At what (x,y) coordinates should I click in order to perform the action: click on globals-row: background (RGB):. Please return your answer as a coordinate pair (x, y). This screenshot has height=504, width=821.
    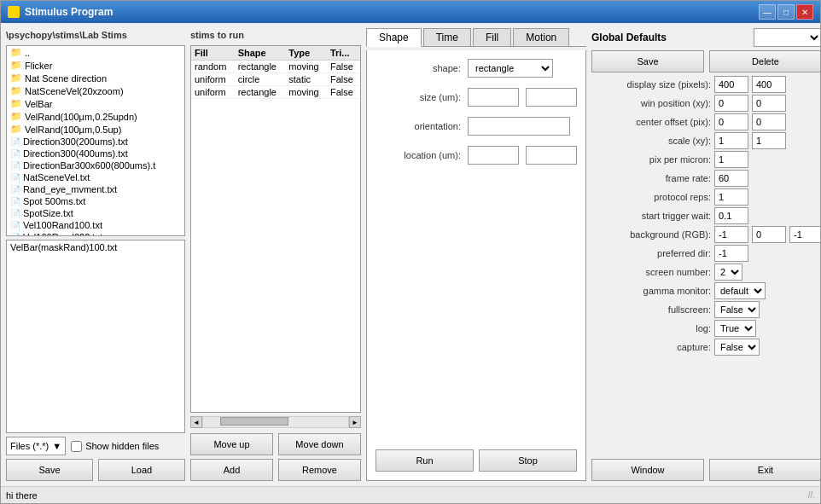
    Looking at the image, I should click on (706, 235).